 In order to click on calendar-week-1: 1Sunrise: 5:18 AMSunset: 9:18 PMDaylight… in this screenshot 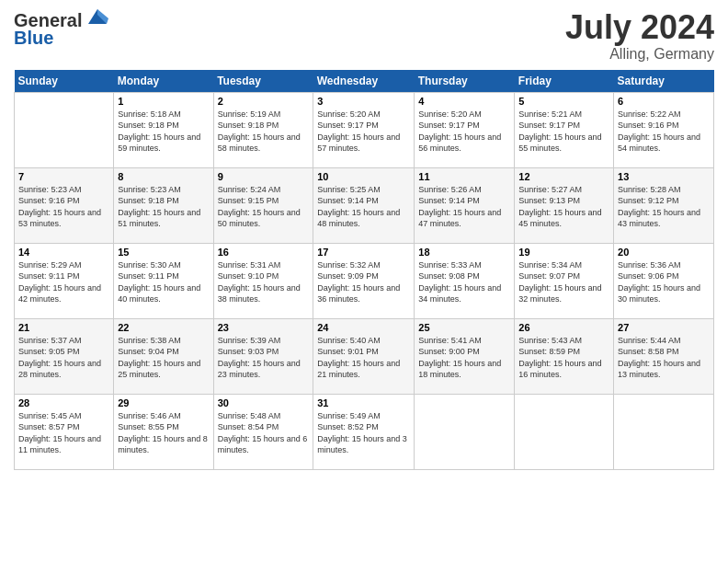, I will do `click(364, 130)`.